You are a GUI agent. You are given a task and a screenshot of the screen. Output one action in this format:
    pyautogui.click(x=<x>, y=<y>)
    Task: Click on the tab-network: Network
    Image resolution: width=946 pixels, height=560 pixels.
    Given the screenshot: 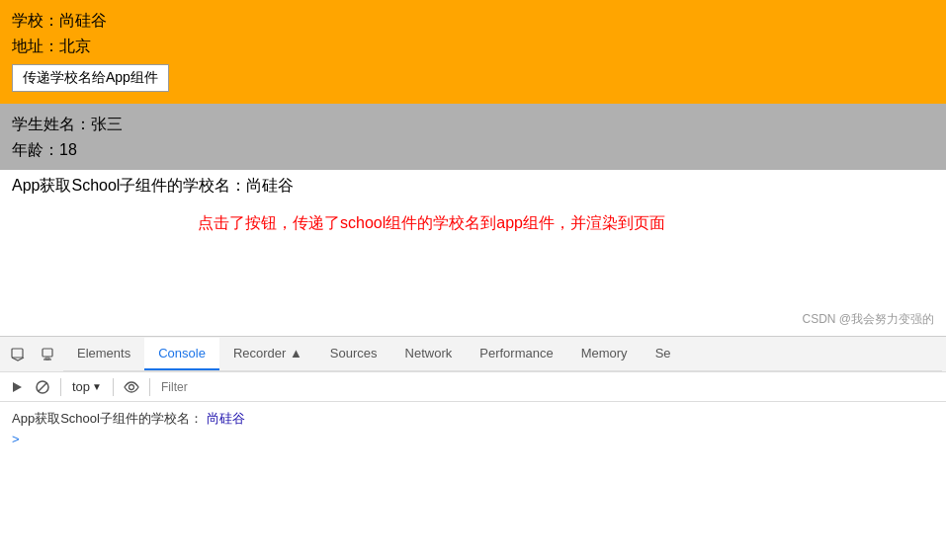 What is the action you would take?
    pyautogui.click(x=429, y=354)
    